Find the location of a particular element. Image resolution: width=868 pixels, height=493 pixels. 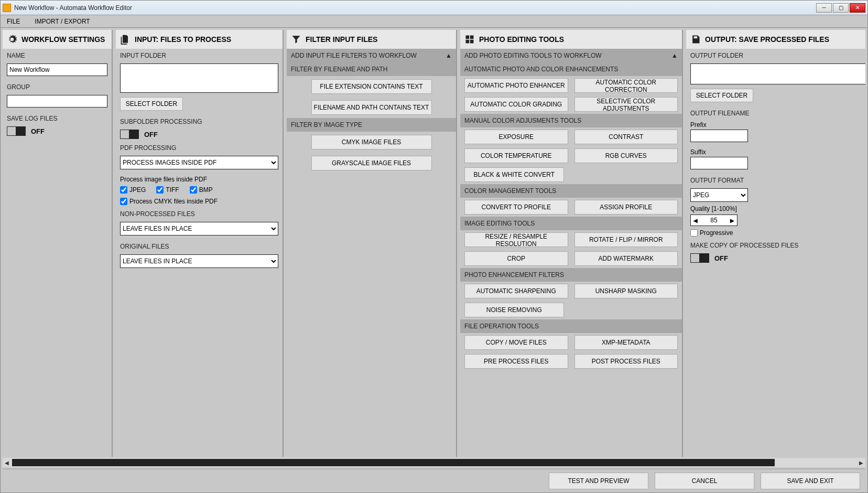

btn-noise-remove: NOISE REMOVING is located at coordinates (514, 310).